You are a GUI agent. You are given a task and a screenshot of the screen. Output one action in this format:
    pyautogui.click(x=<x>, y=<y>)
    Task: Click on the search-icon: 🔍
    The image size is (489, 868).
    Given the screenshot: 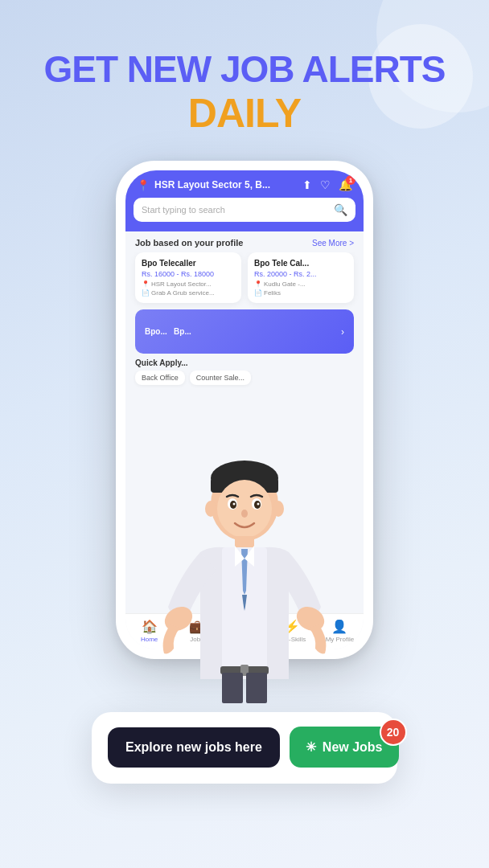 What is the action you would take?
    pyautogui.click(x=341, y=210)
    